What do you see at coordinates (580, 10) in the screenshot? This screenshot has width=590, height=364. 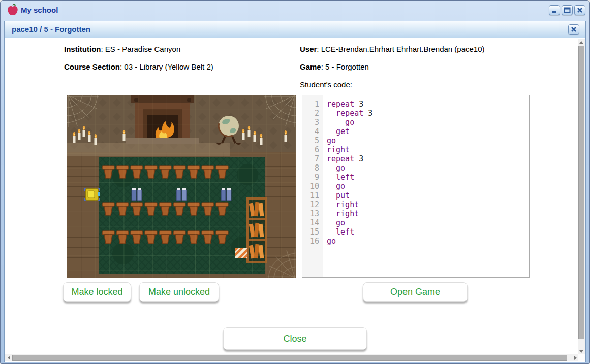 I see `close-window-button` at bounding box center [580, 10].